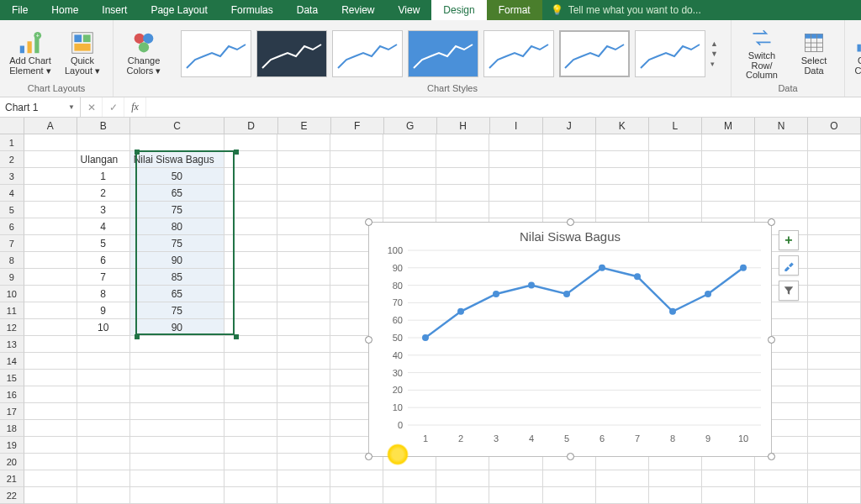 Image resolution: width=861 pixels, height=504 pixels. I want to click on row-header-18: 18, so click(12, 428).